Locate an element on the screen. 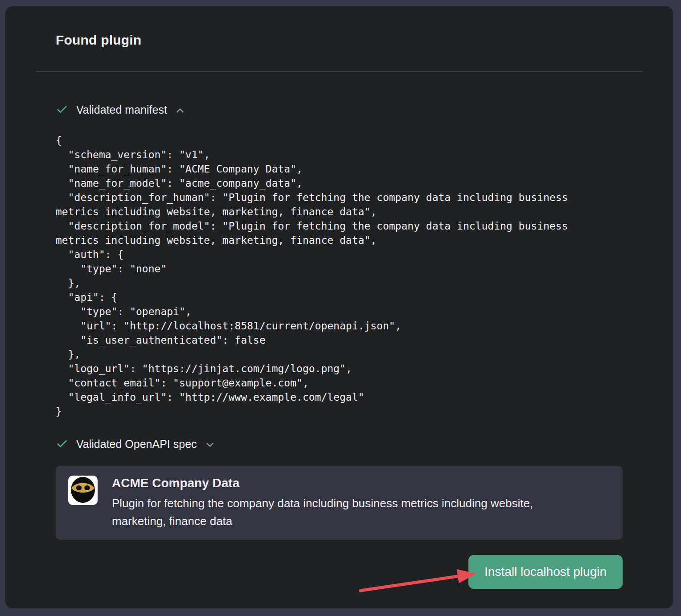  validated-openapi-toggle: Validated OpenAPI spec is located at coordinates (135, 444).